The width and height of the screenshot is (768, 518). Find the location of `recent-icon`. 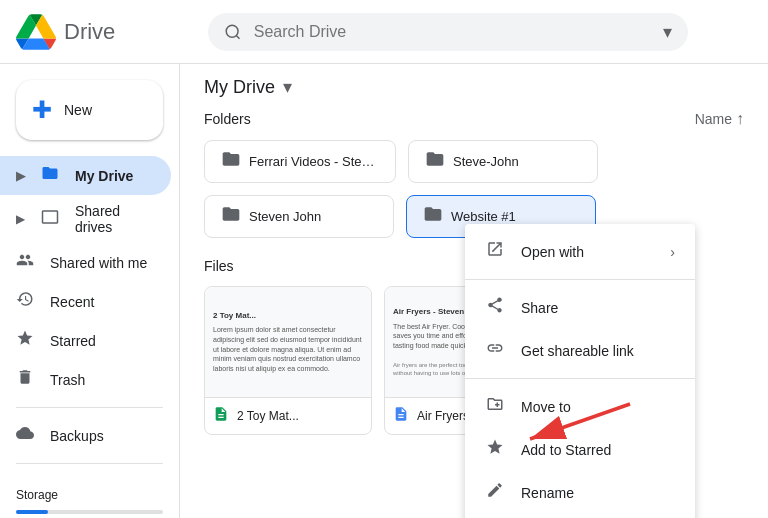

recent-icon is located at coordinates (25, 302).